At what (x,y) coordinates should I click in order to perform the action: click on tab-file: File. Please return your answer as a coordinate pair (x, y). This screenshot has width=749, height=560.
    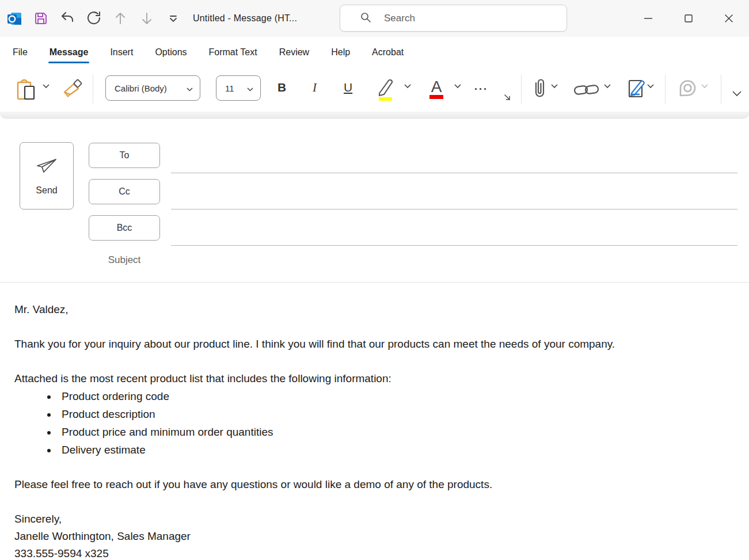
    Looking at the image, I should click on (20, 52).